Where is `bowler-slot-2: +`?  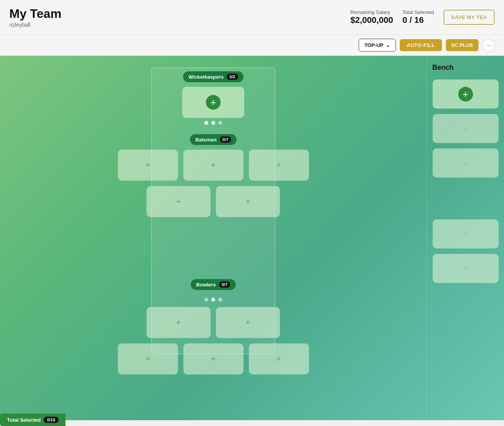 bowler-slot-2: + is located at coordinates (248, 323).